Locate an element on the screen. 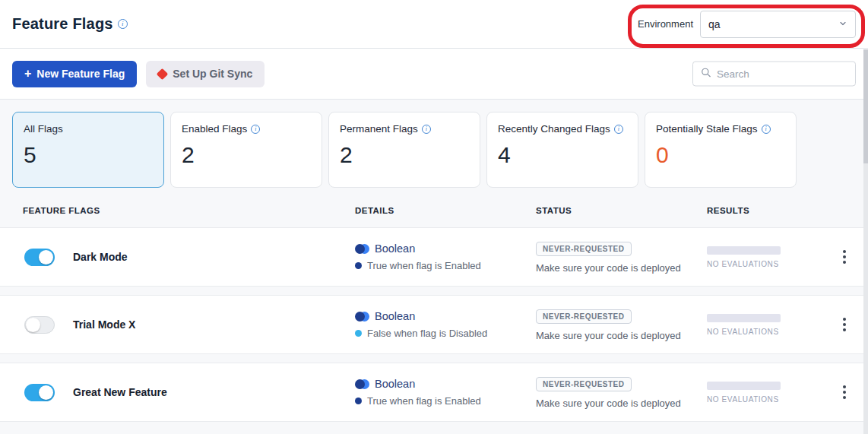  toolbar: New Feature Flag Set Up Git Sync is located at coordinates (434, 74).